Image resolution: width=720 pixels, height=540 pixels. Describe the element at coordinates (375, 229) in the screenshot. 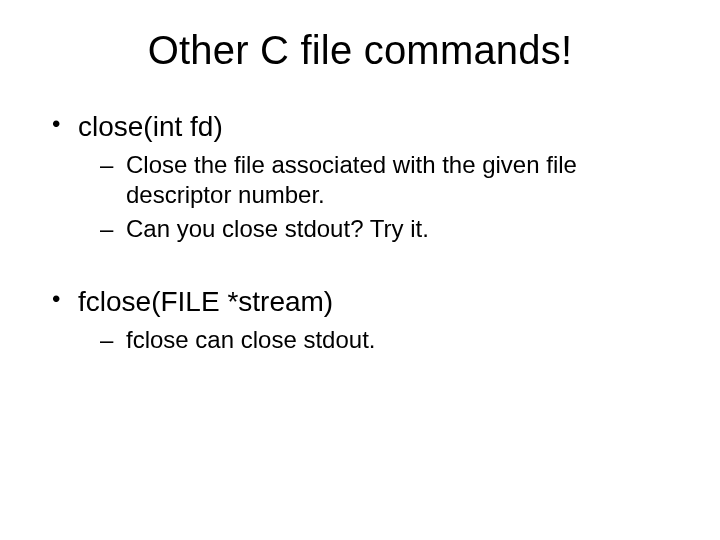

I see `sub-list-item: Can you close stdout? Try it.` at that location.